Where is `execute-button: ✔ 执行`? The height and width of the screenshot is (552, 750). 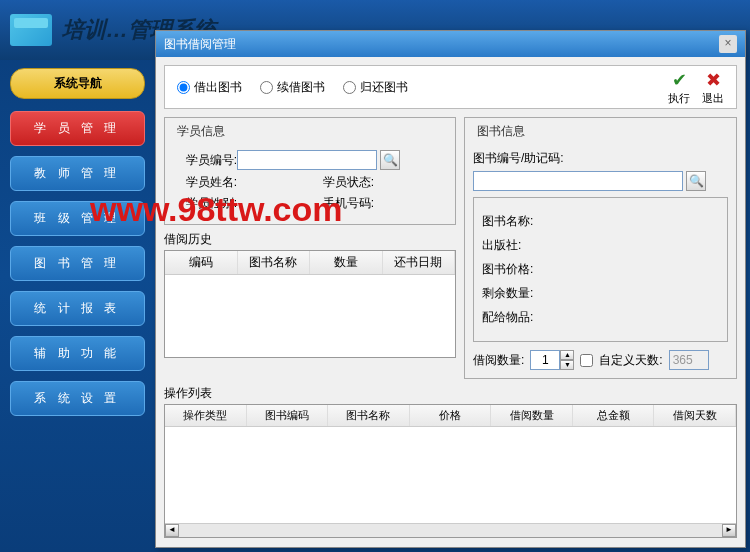
execute-button: ✔ 执行 is located at coordinates (679, 88).